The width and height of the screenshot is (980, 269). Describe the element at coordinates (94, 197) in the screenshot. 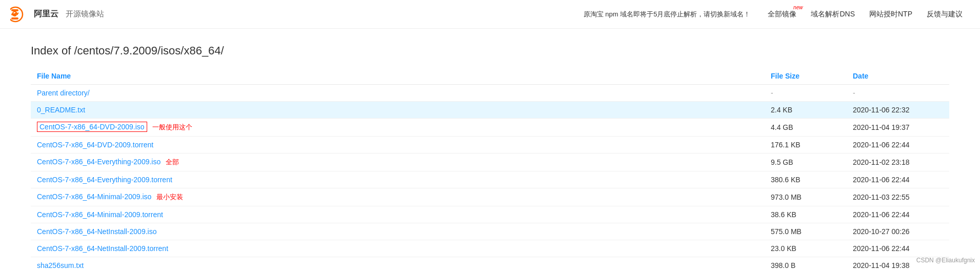

I see `file-link: CentOS-7-x86_64-Minimal-2009.iso` at that location.